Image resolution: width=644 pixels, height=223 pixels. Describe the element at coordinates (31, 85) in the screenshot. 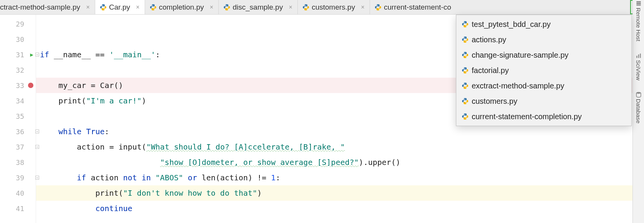

I see `breakpoint-icon` at that location.